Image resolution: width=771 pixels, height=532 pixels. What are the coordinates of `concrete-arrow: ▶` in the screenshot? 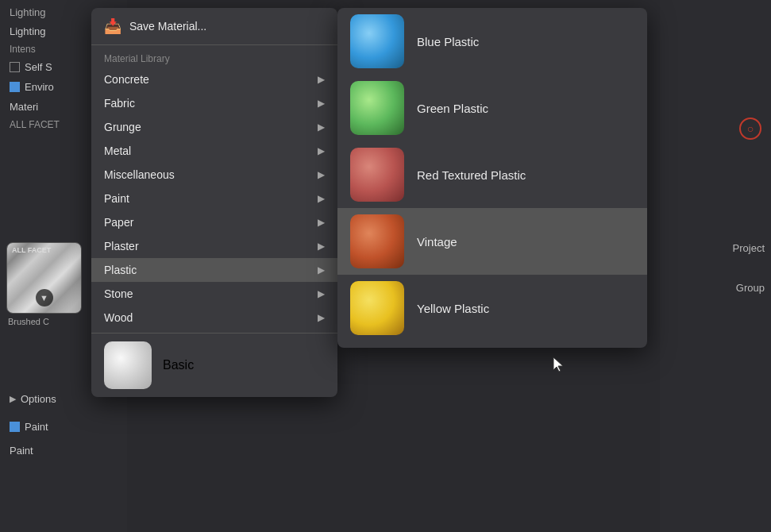 It's located at (321, 79).